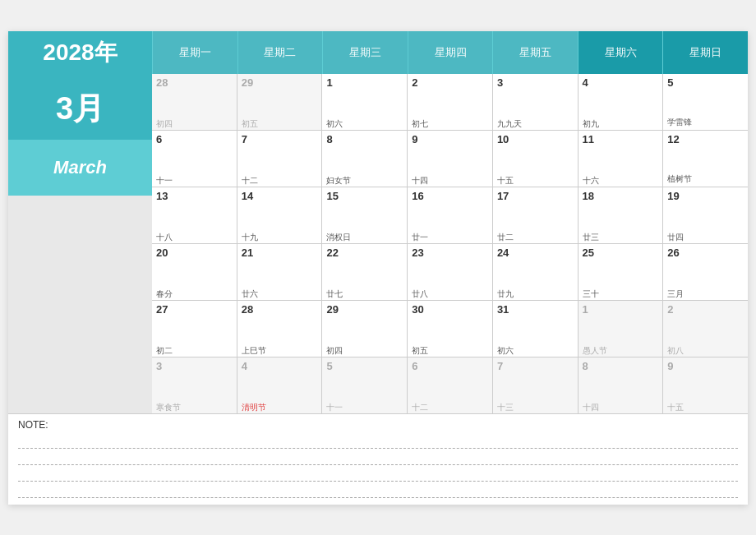 Image resolution: width=756 pixels, height=535 pixels. What do you see at coordinates (705, 238) in the screenshot?
I see `lunar-date: 廿四` at bounding box center [705, 238].